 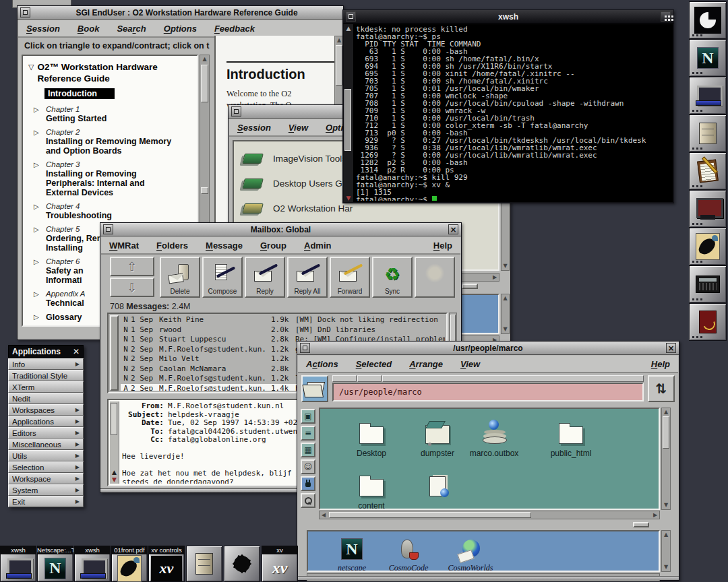 What do you see at coordinates (46, 352) in the screenshot?
I see `menu-titlebar: Applications ✕` at bounding box center [46, 352].